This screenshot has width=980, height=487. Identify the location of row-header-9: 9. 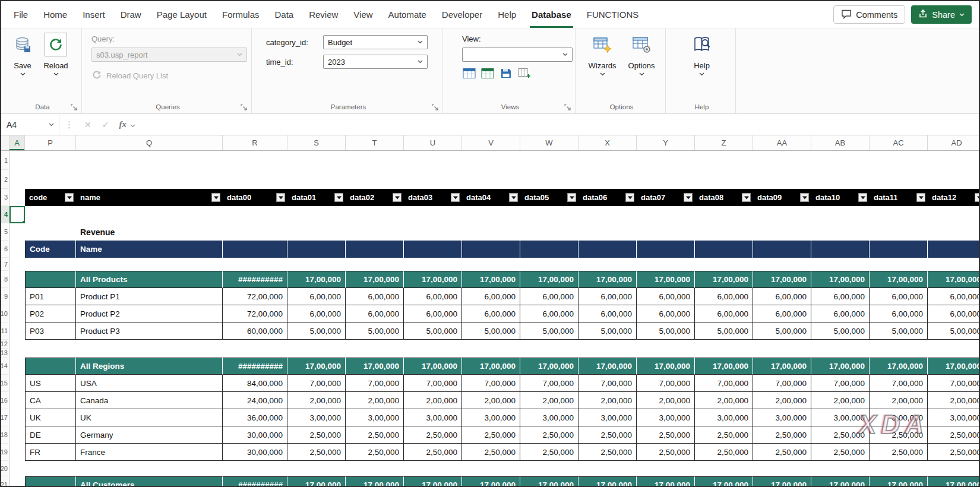
(5, 297).